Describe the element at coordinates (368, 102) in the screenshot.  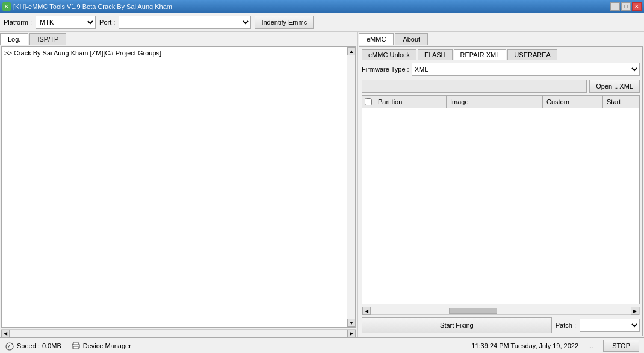
I see `select-all-checkbox` at that location.